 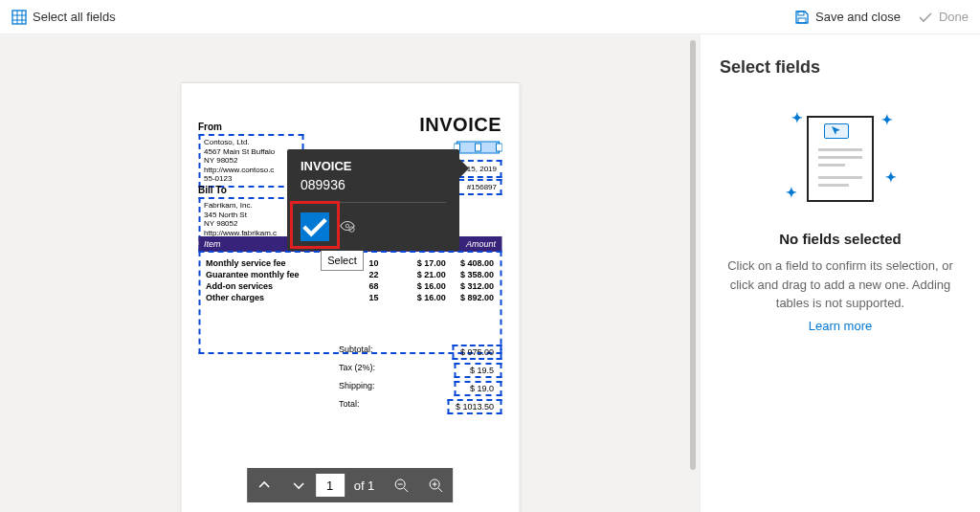 What do you see at coordinates (299, 485) in the screenshot?
I see `chevron-down-icon` at bounding box center [299, 485].